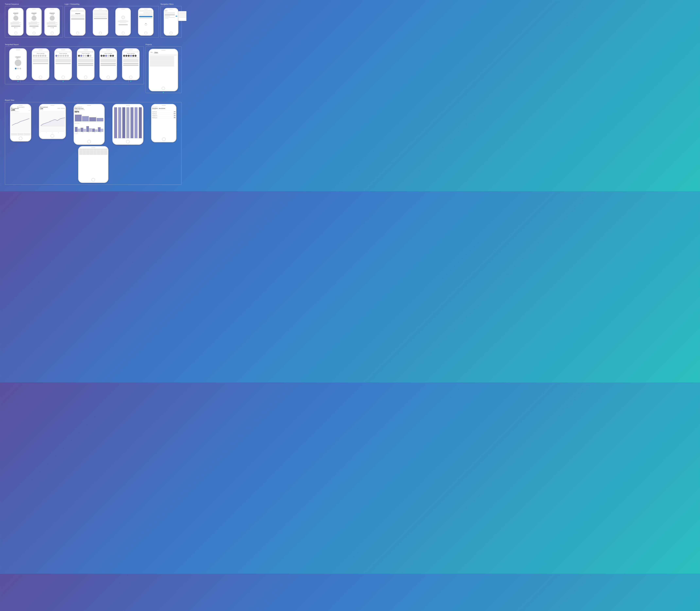 The width and height of the screenshot is (700, 611). I want to click on report-box: Mixpanel Project 1 This is a great event…, so click(93, 143).